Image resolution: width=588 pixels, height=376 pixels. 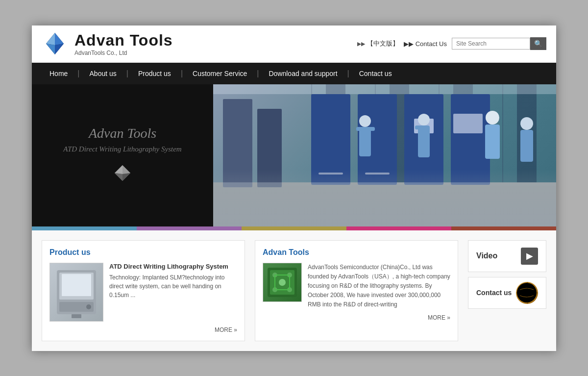 I want to click on globe-icon, so click(x=527, y=293).